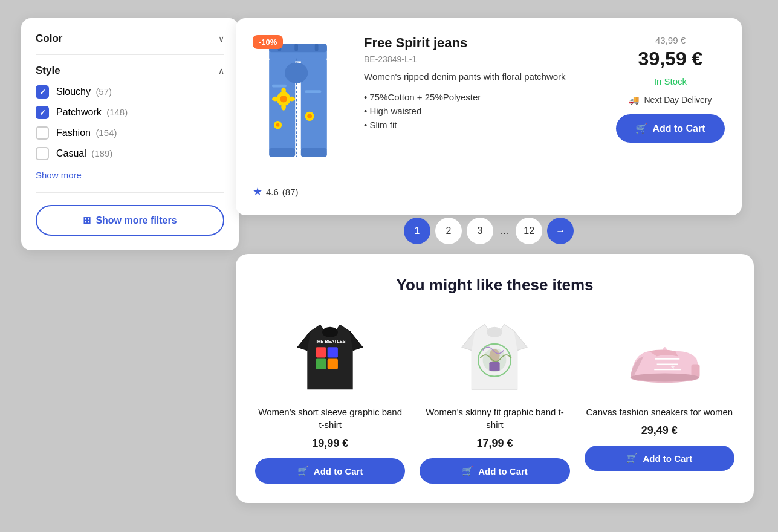 The height and width of the screenshot is (532, 778). I want to click on page-button-3: 3, so click(480, 231).